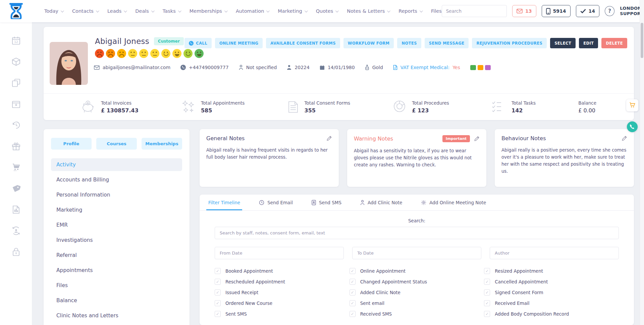 Image resolution: width=644 pixels, height=325 pixels. What do you see at coordinates (16, 146) in the screenshot?
I see `gift-icon` at bounding box center [16, 146].